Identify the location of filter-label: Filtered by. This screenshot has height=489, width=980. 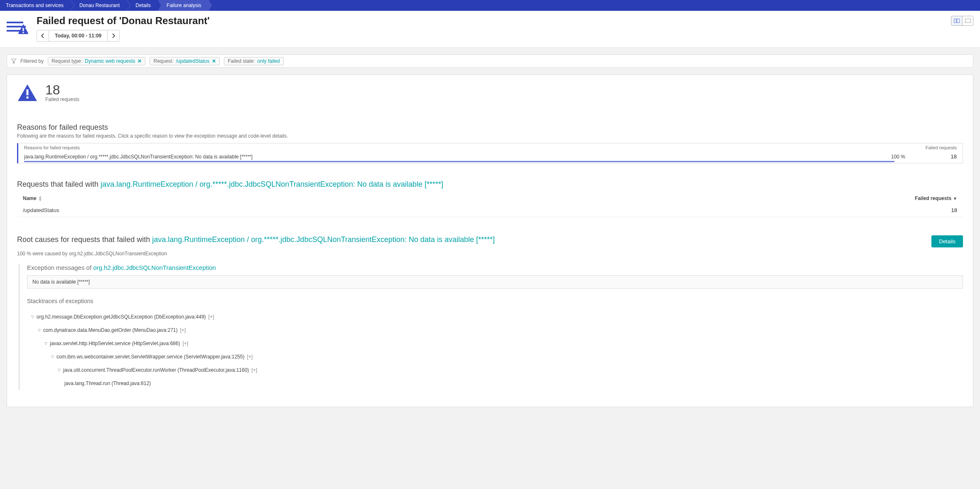
(32, 61).